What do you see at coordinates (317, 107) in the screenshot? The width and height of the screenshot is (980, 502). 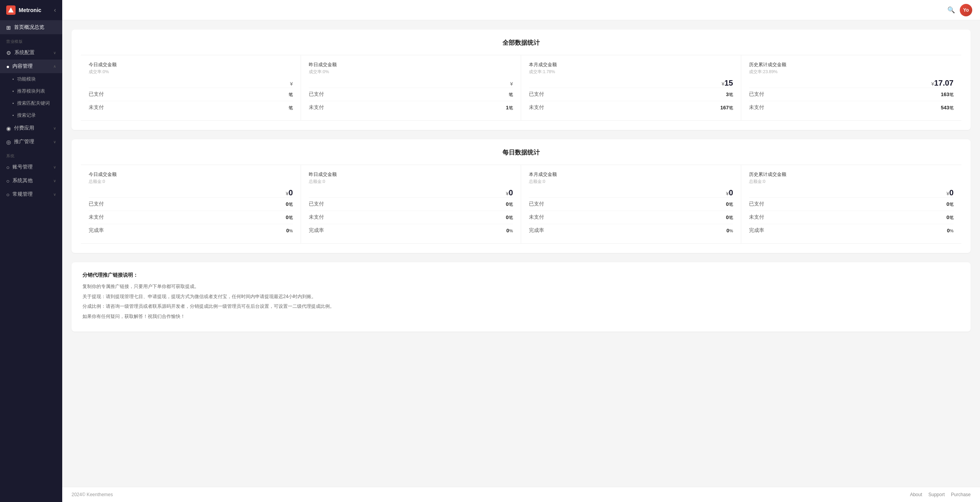 I see `unpaid-label-yesterday-all: 未支付` at bounding box center [317, 107].